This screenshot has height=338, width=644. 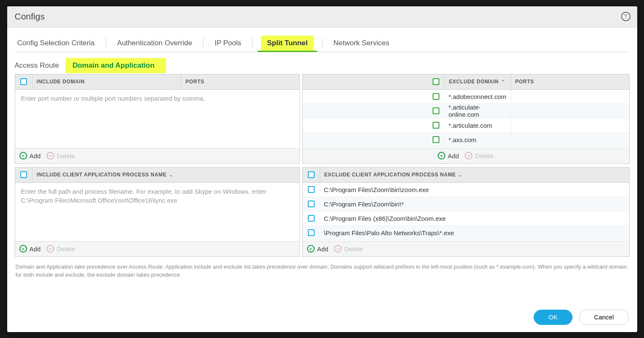 I want to click on table-row: \Program Files\Palo Alto Networks\Traps\…, so click(x=466, y=233).